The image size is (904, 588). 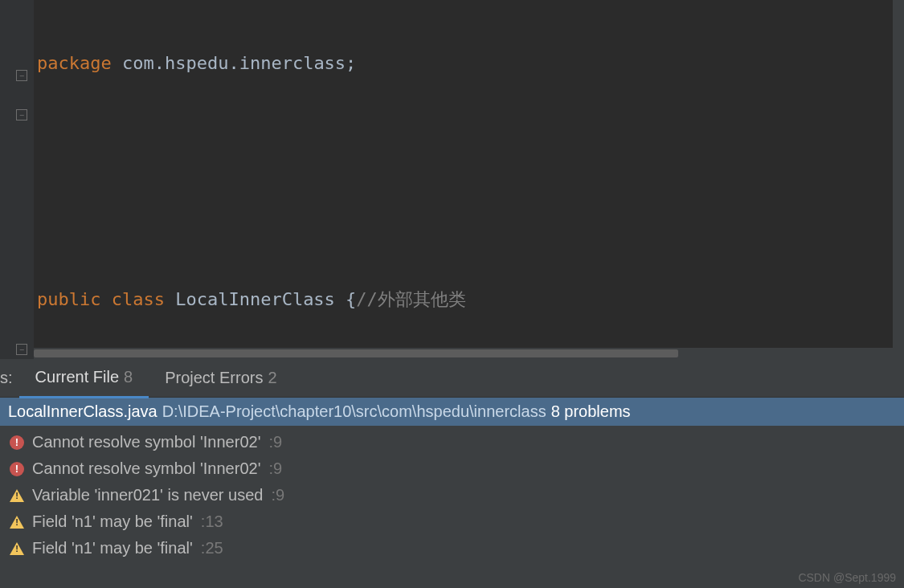 What do you see at coordinates (356, 353) in the screenshot?
I see `scrollbar-thumb` at bounding box center [356, 353].